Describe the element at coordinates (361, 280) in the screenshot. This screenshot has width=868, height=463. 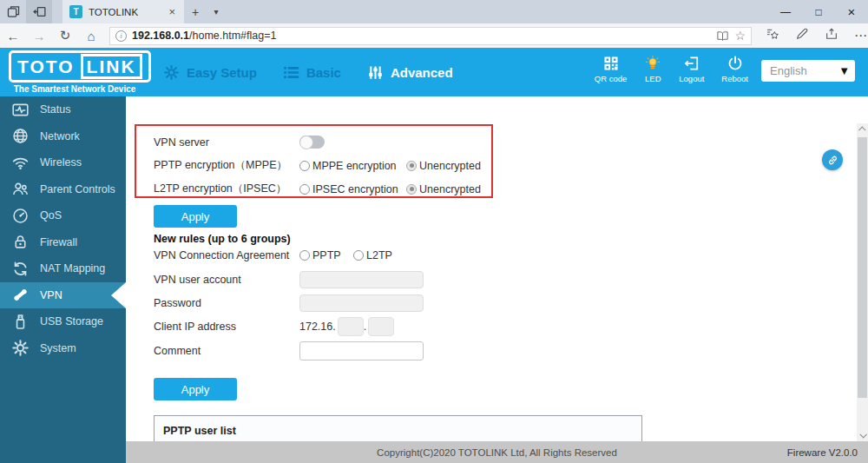
I see `user-account-input` at that location.